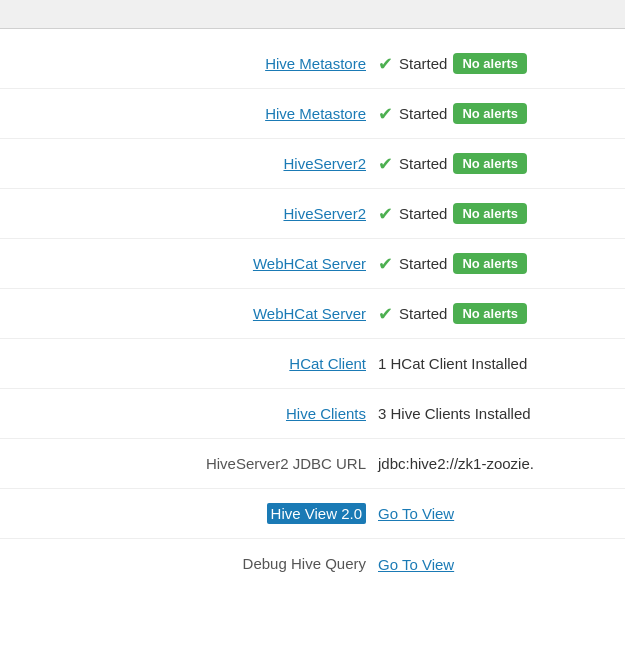  What do you see at coordinates (304, 564) in the screenshot?
I see `row-label-text: Debug Hive Query` at bounding box center [304, 564].